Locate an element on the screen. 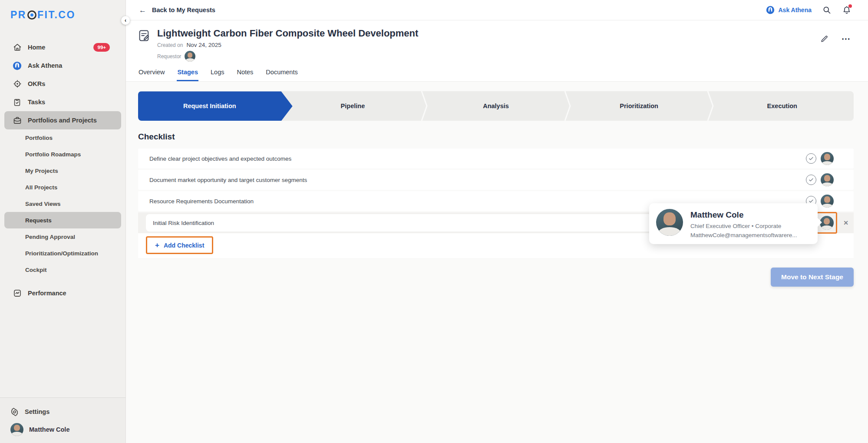 The image size is (868, 443). stage-analysis: Analysis is located at coordinates (496, 106).